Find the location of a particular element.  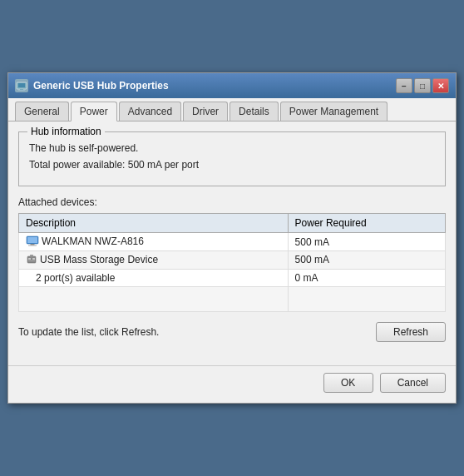

tab-power-management: Power Management is located at coordinates (334, 112).